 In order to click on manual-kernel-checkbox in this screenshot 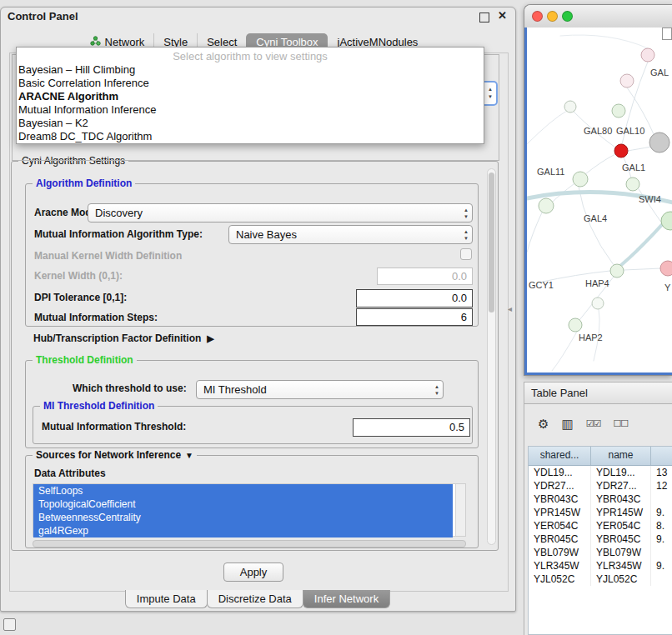, I will do `click(466, 254)`.